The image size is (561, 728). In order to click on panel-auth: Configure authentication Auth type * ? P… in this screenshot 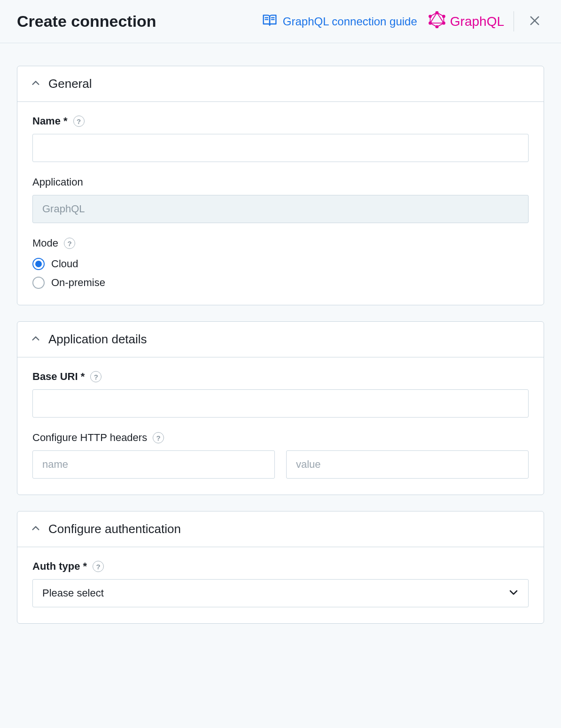, I will do `click(280, 567)`.